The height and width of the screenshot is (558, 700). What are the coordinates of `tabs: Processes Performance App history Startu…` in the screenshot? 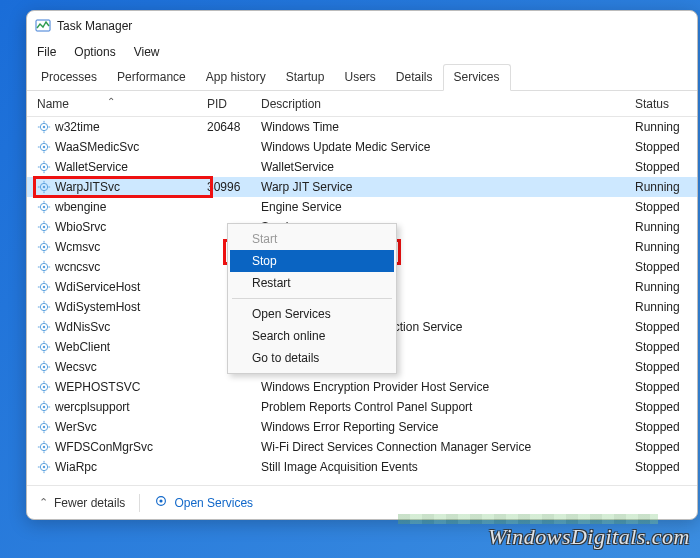 It's located at (362, 77).